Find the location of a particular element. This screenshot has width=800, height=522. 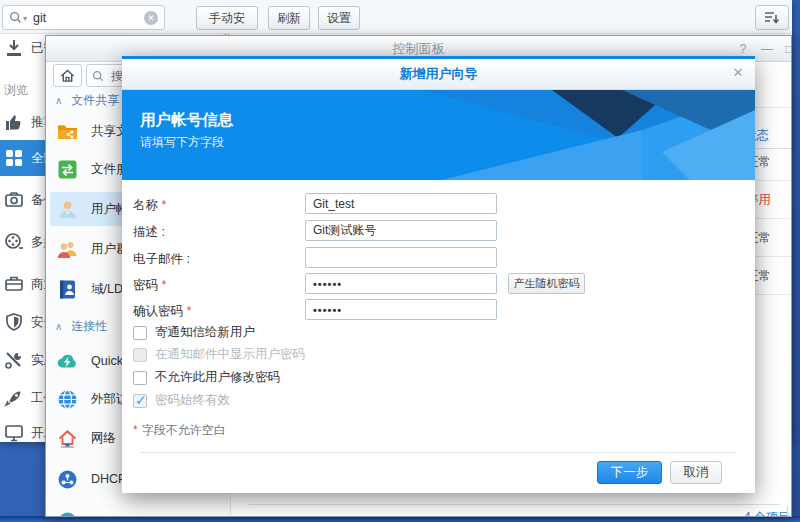

grid-icon is located at coordinates (14, 158).